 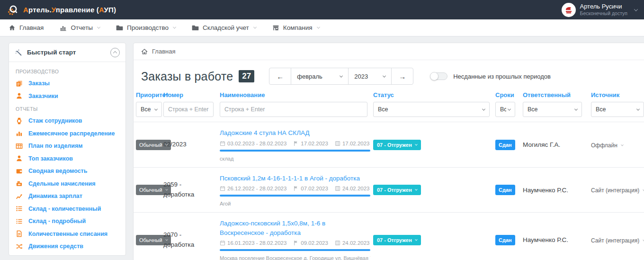 What do you see at coordinates (150, 95) in the screenshot?
I see `col-priority: Приоритет` at bounding box center [150, 95].